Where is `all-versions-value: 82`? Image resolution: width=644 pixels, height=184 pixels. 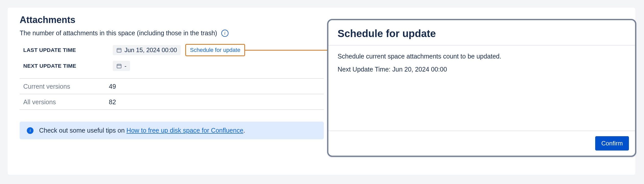 all-versions-value: 82 is located at coordinates (216, 102).